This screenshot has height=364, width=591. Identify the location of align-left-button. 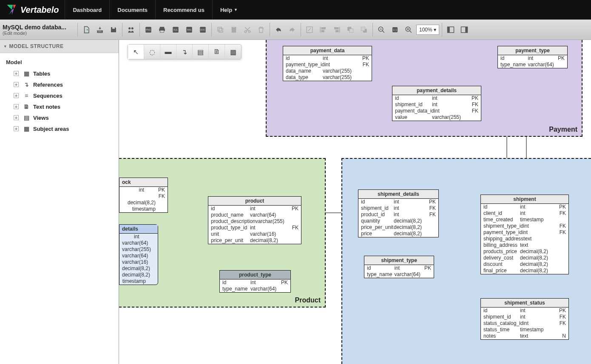
(323, 30).